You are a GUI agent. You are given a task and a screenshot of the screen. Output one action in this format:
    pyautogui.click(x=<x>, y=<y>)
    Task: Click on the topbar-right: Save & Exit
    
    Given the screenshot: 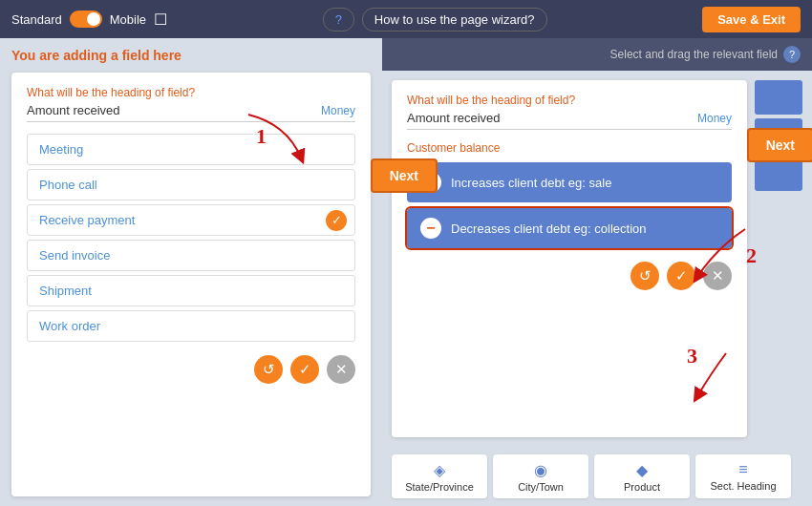 What is the action you would take?
    pyautogui.click(x=751, y=19)
    